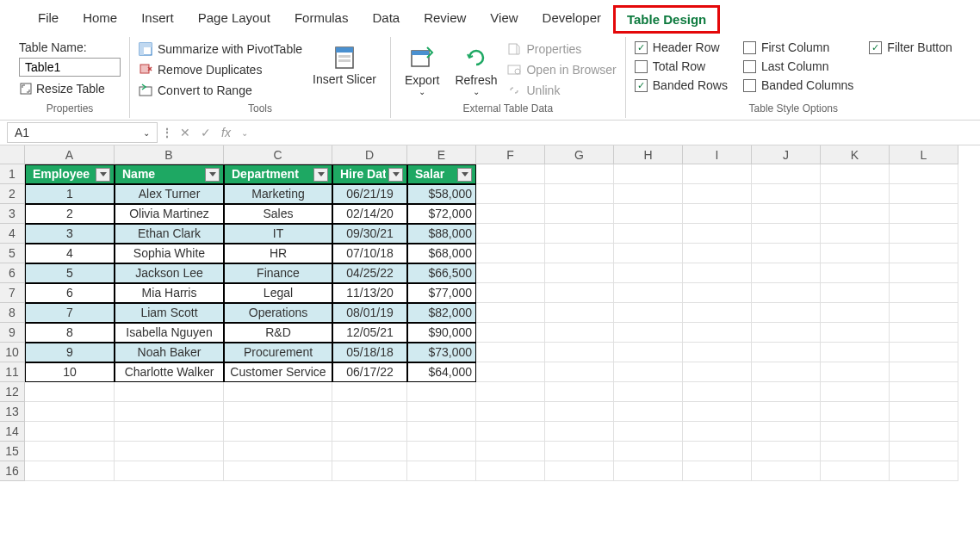  Describe the element at coordinates (572, 19) in the screenshot. I see `tab-developer: Developer` at that location.